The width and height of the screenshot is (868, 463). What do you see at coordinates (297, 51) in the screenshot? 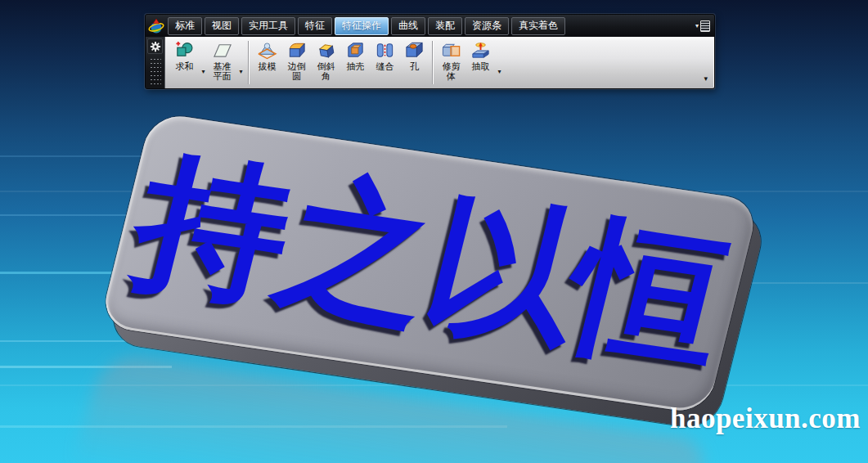
I see `edge-blend-icon` at bounding box center [297, 51].